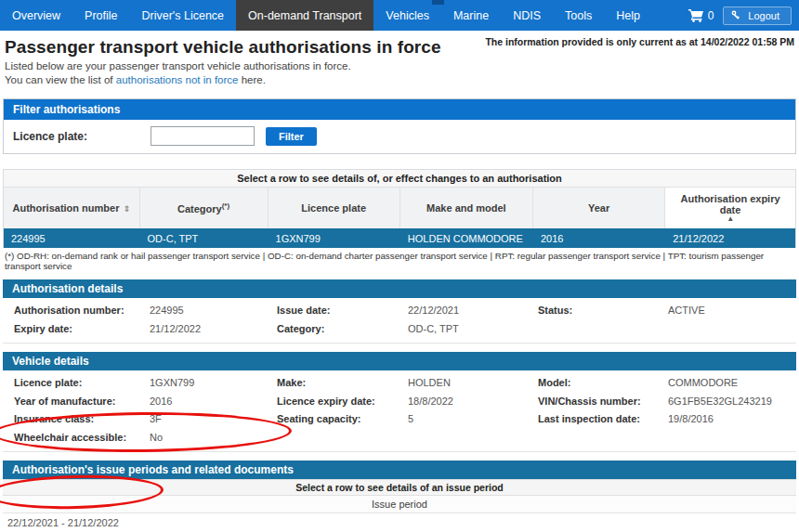  Describe the element at coordinates (578, 15) in the screenshot. I see `nav-item-tools: Tools` at that location.